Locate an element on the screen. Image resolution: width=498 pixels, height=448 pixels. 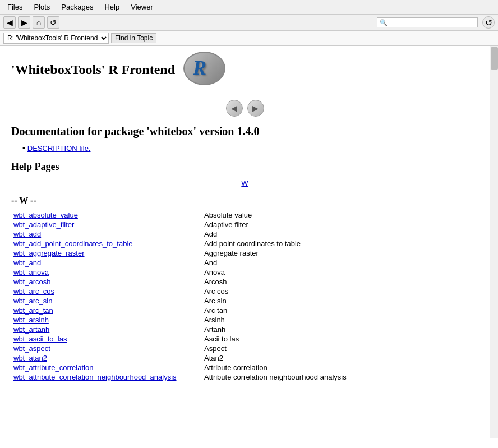
find-in-topic-button: Find in Topic is located at coordinates (133, 38).